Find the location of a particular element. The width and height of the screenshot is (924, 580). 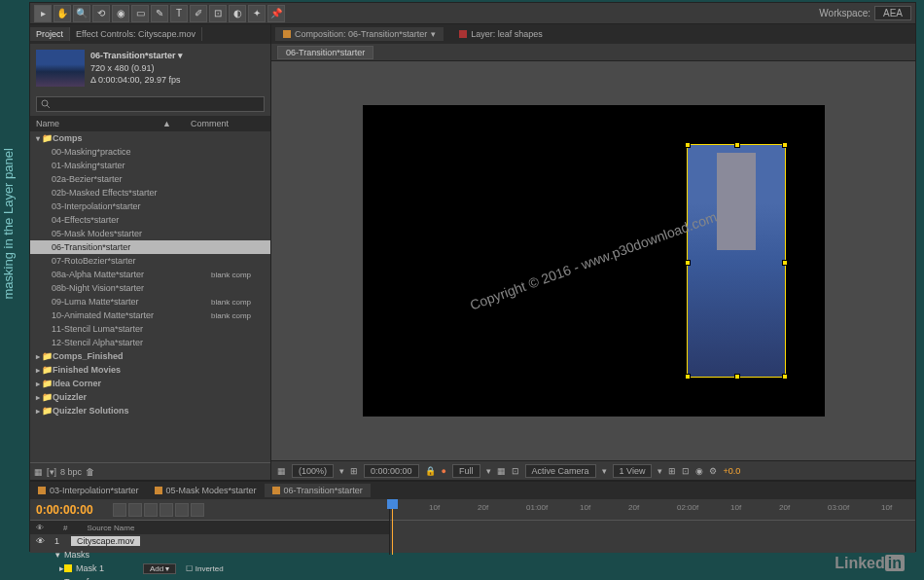

viewer-controls: ▦ (100%) ▾⊞ 0:00:00:00 🔒● Full ▾▦⊡ Activ… is located at coordinates (593, 470).